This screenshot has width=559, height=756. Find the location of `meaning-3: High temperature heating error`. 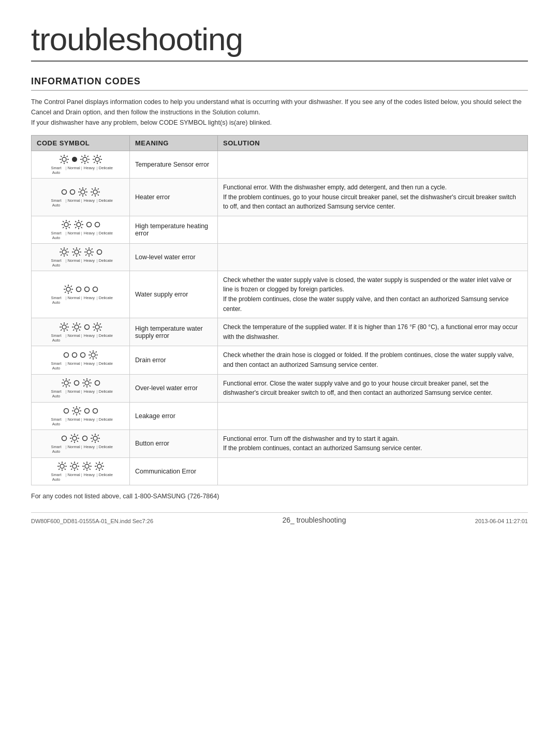

meaning-3: High temperature heating error is located at coordinates (174, 230).